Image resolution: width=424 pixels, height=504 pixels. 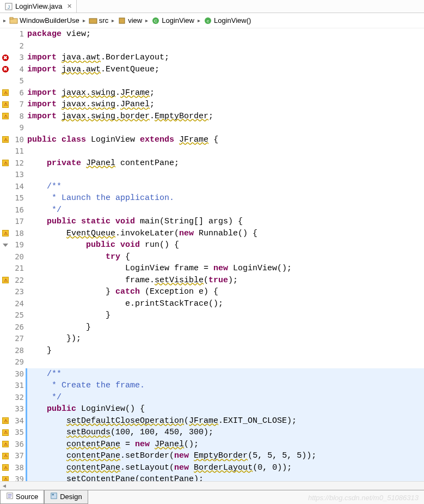 What do you see at coordinates (212, 497) in the screenshot?
I see `editor-mode-tabs: Source Design https://blog.csdn.net/m0_5…` at bounding box center [212, 497].